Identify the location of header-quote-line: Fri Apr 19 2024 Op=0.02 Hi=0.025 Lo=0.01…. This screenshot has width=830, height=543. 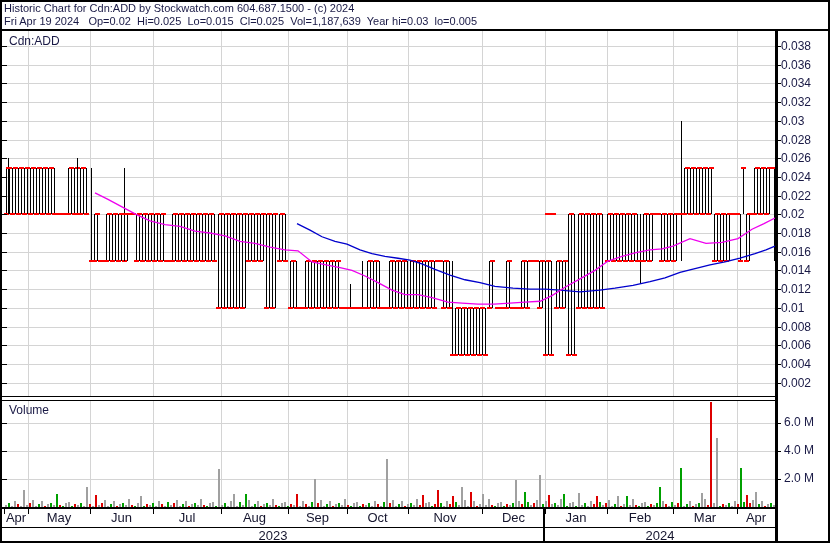
(240, 22).